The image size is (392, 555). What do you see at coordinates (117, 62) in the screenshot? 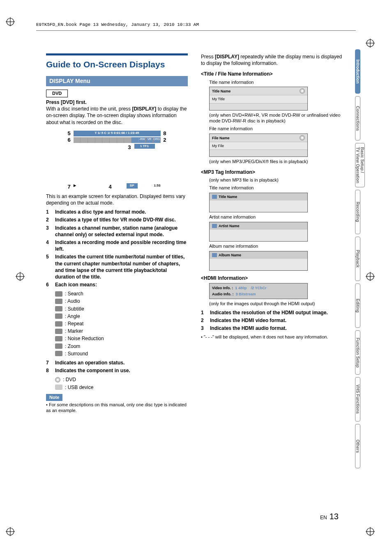
I see `page-title: Guide to On-Screen Displays` at bounding box center [117, 62].